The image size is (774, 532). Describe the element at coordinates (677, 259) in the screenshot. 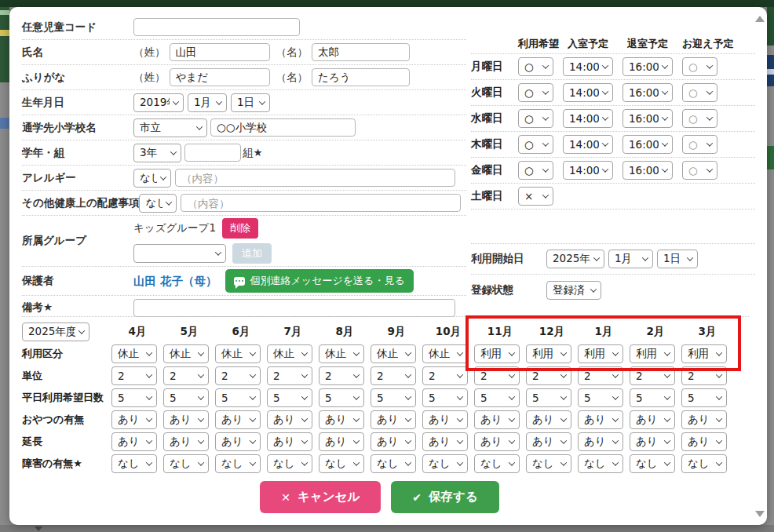

I see `start-day-select: 1日` at that location.